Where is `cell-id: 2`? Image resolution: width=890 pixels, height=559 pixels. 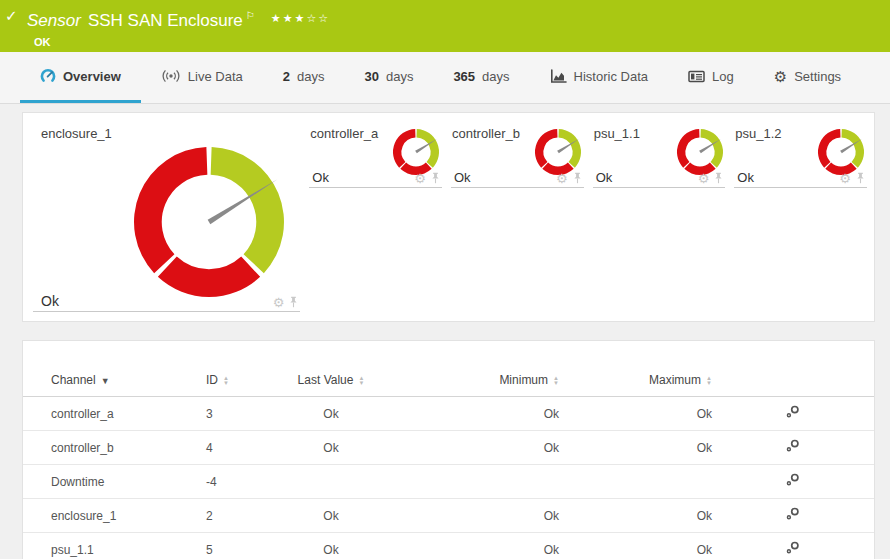
cell-id: 2 is located at coordinates (251, 516).